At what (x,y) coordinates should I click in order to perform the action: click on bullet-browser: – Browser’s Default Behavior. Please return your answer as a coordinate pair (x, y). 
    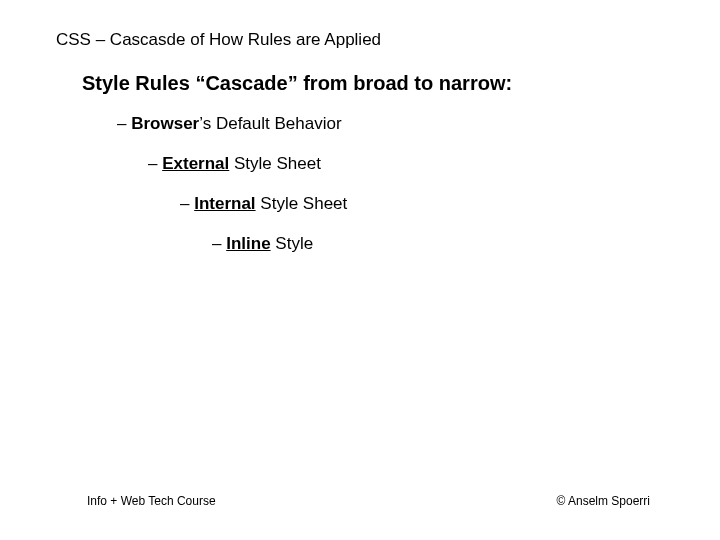
    Looking at the image, I should click on (230, 124).